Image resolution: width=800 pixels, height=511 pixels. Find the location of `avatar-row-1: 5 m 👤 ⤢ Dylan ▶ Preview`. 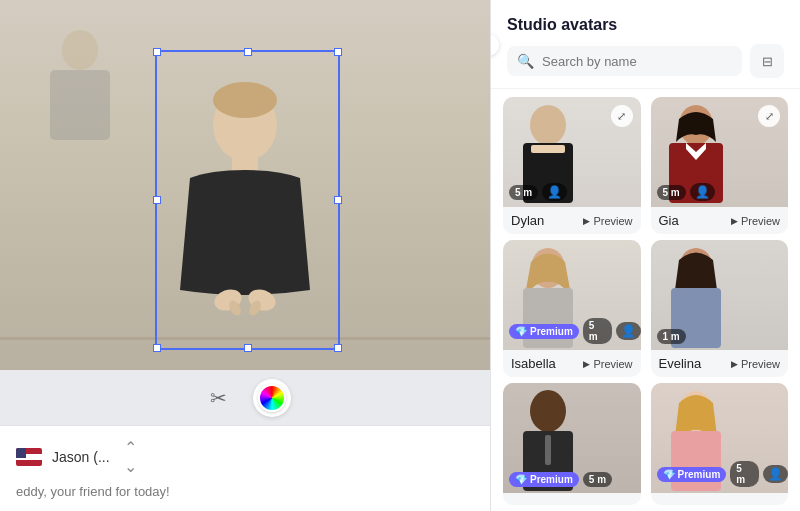

avatar-row-1: 5 m 👤 ⤢ Dylan ▶ Preview is located at coordinates (646, 166).